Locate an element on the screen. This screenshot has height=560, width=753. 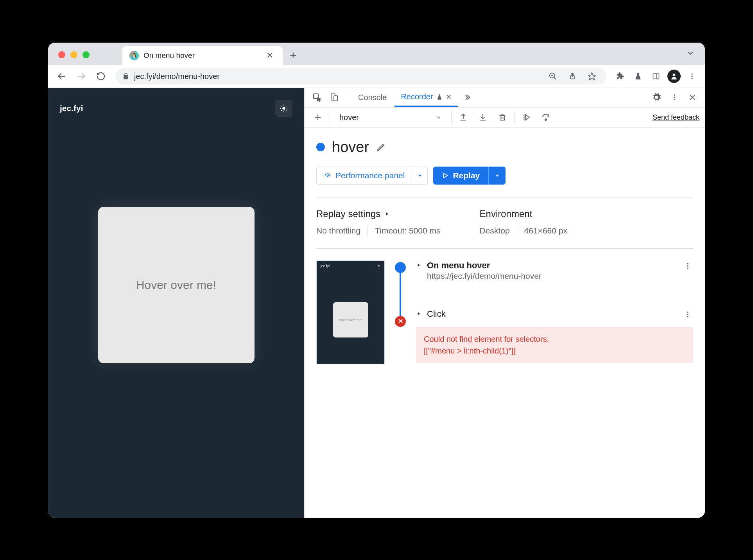
devtools-menu-button is located at coordinates (674, 97).